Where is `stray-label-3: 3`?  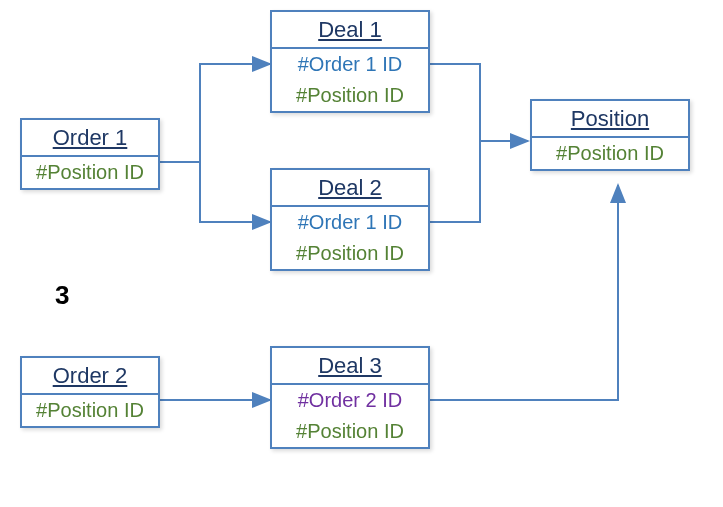
stray-label-3: 3 is located at coordinates (62, 296).